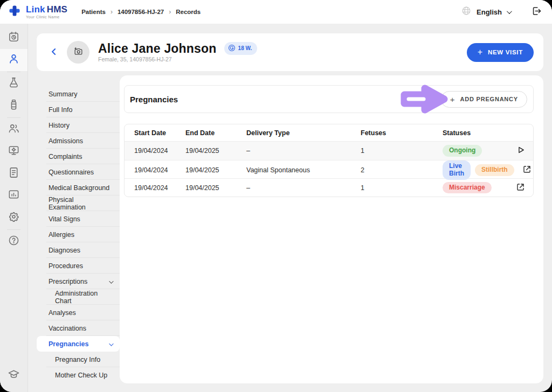  What do you see at coordinates (78, 141) in the screenshot?
I see `sidebar-item-admissions: Admissions` at bounding box center [78, 141].